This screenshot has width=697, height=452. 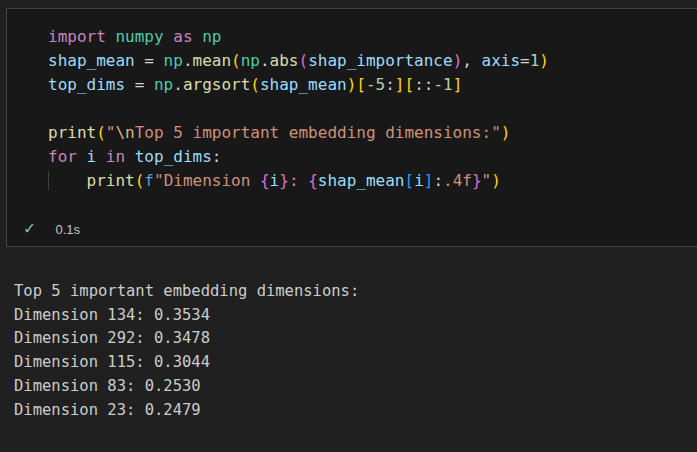 What do you see at coordinates (380, 60) in the screenshot?
I see `code-token: shap_importance` at bounding box center [380, 60].